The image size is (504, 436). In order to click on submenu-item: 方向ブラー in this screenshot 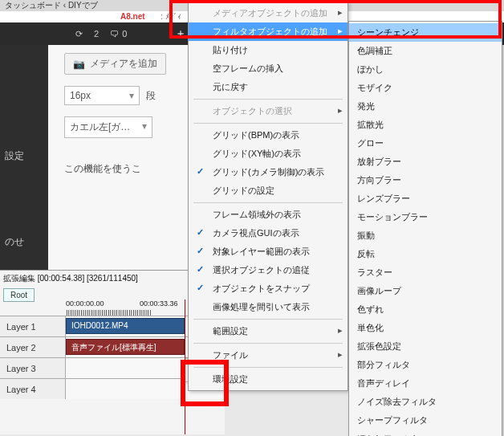, I will do `click(425, 180)`.